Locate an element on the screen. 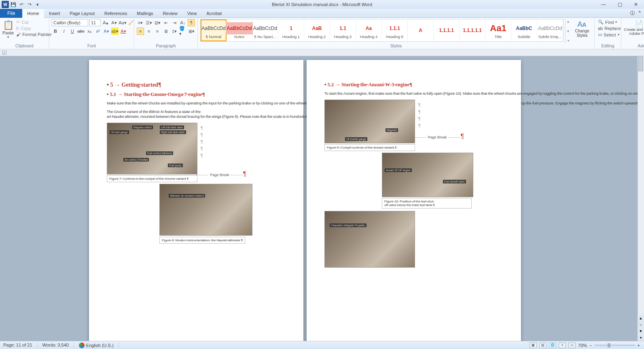 This screenshot has height=349, width=644. scroll-down-button: ▾ is located at coordinates (641, 338).